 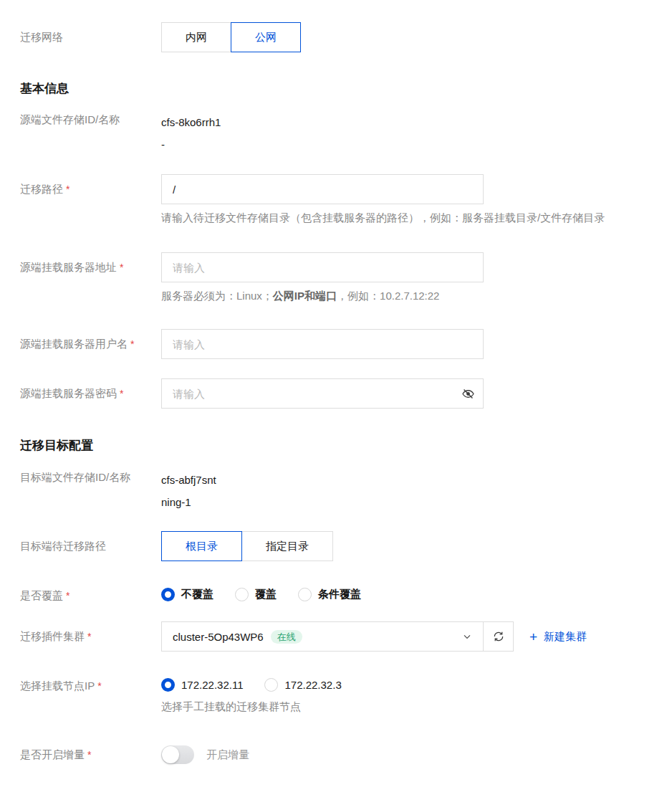 I want to click on cluster-label: 迁移插件集群, so click(x=52, y=636).